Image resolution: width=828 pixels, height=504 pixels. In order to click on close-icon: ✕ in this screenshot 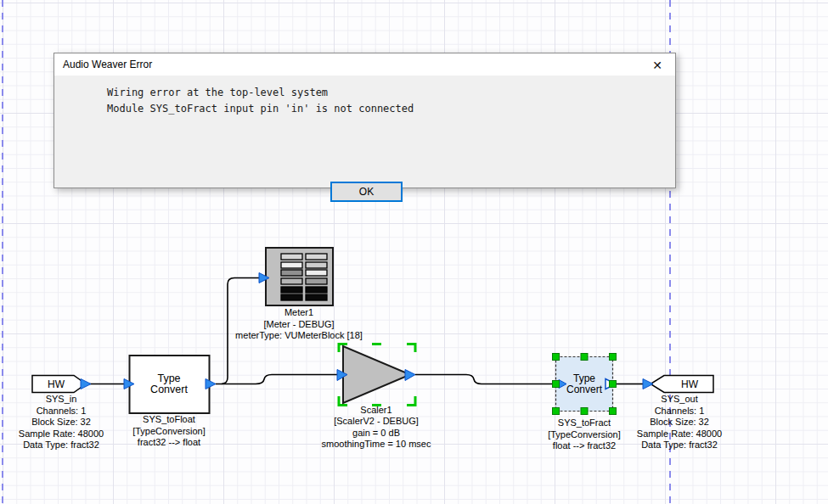, I will do `click(657, 65)`.